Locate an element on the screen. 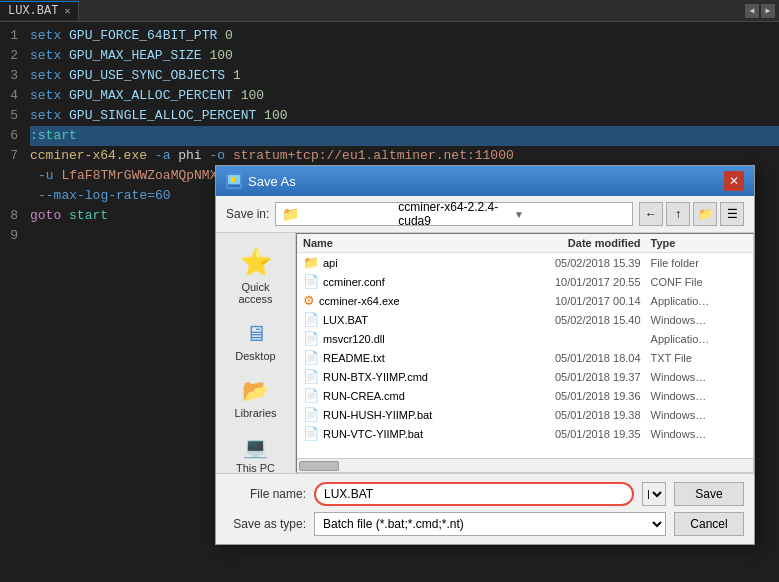 The height and width of the screenshot is (582, 779). file-item: 📄RUN-BTX-YIIMP.cmd 05/01/2018 19.37 Wind… is located at coordinates (525, 376).